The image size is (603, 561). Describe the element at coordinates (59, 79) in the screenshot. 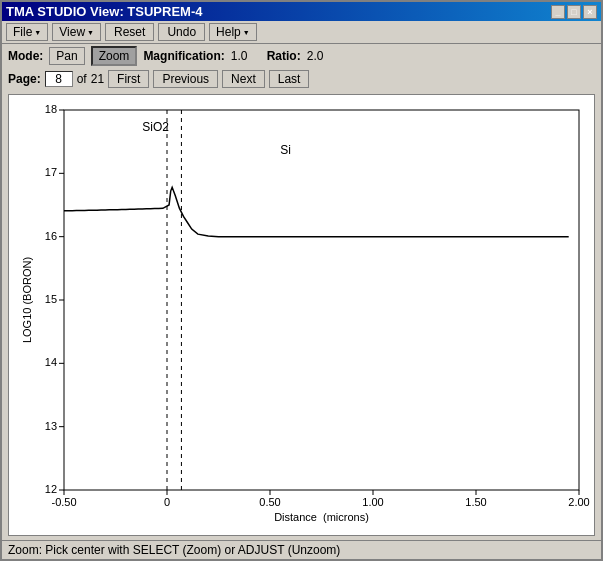

I see `page-input` at that location.